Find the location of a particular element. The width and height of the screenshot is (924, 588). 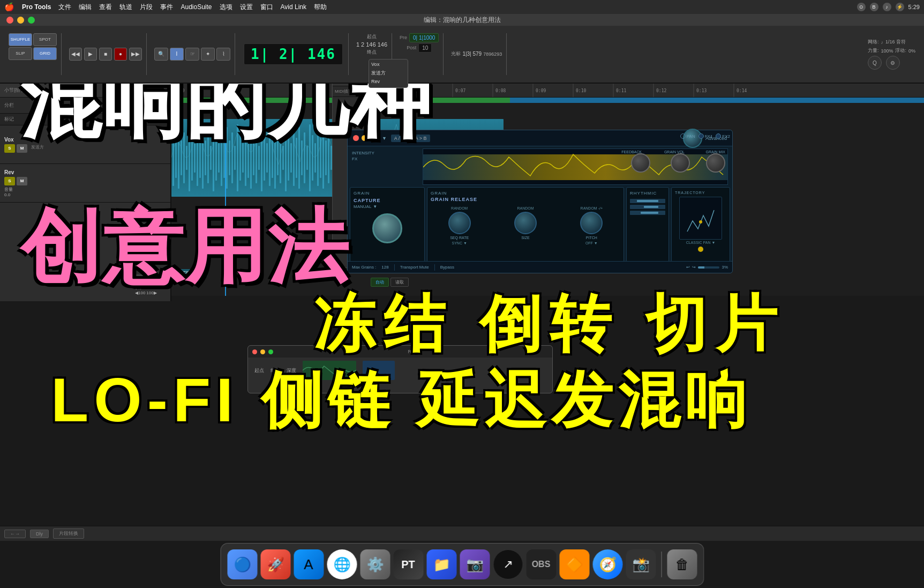

menubar-avidlink: Avid Link is located at coordinates (294, 7).